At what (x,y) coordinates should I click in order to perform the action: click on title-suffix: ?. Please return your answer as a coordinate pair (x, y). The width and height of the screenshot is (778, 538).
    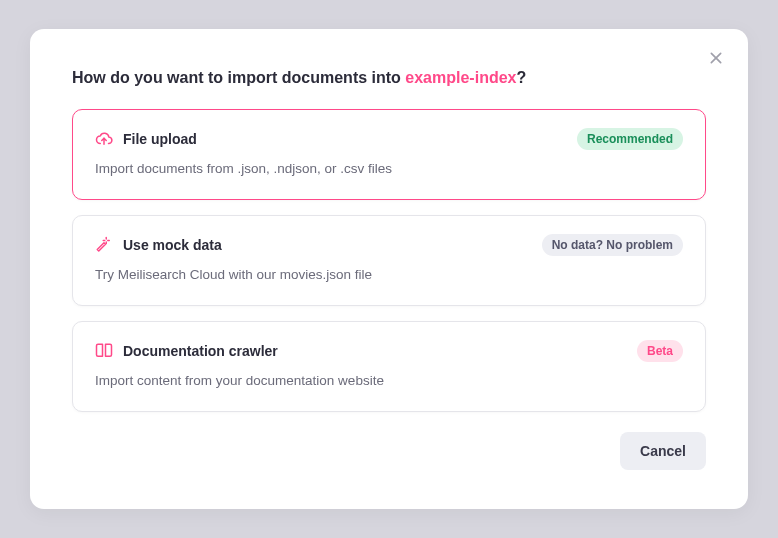
    Looking at the image, I should click on (521, 78).